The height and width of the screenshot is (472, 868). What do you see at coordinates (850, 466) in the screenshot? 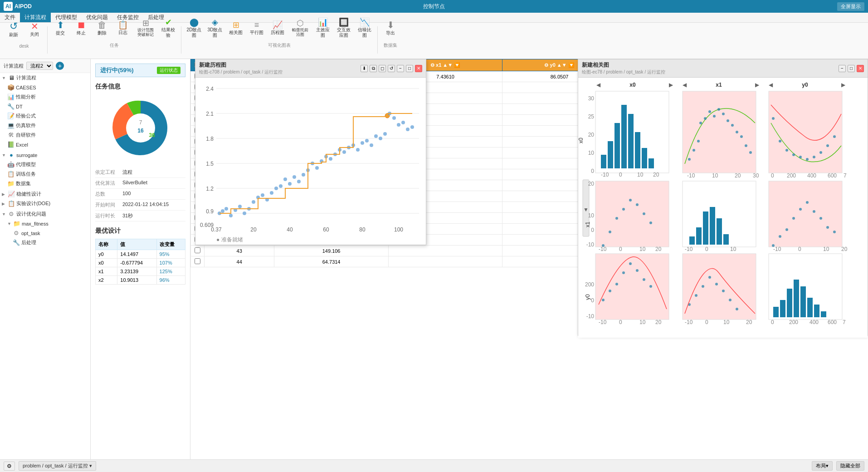
I see `hide-all-button: 隐藏全部` at bounding box center [850, 466].